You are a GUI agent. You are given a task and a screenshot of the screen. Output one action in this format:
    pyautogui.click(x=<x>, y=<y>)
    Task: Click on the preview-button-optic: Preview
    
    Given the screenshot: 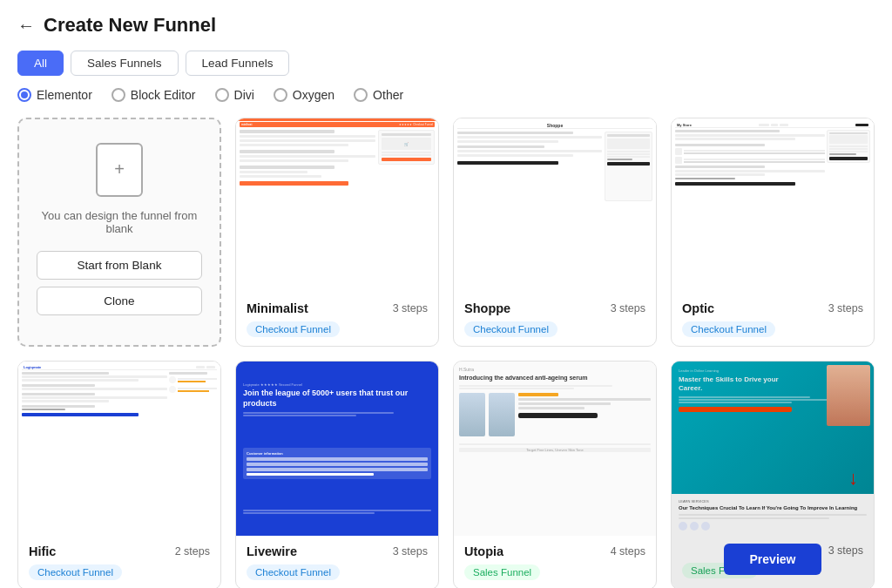 What is the action you would take?
    pyautogui.click(x=774, y=316)
    